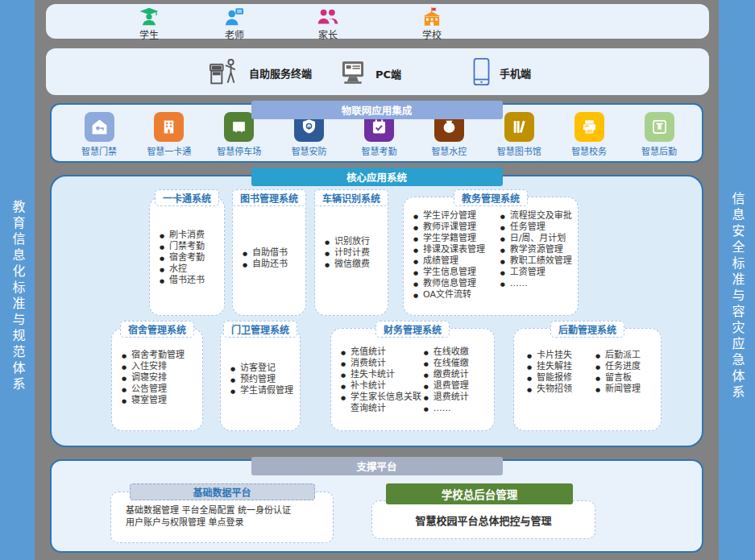 This screenshot has width=755, height=560. What do you see at coordinates (263, 368) in the screenshot?
I see `list-item: 访客登记` at bounding box center [263, 368].